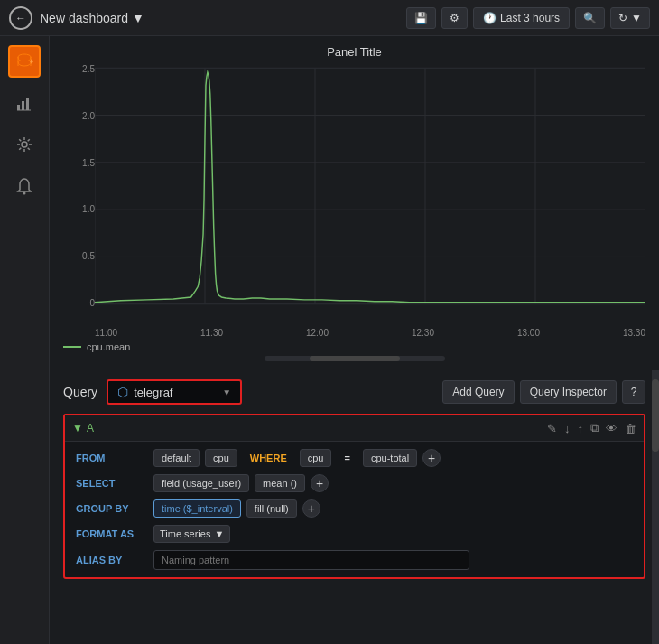 The width and height of the screenshot is (659, 644). I want to click on where-keyword: WHERE, so click(269, 458).